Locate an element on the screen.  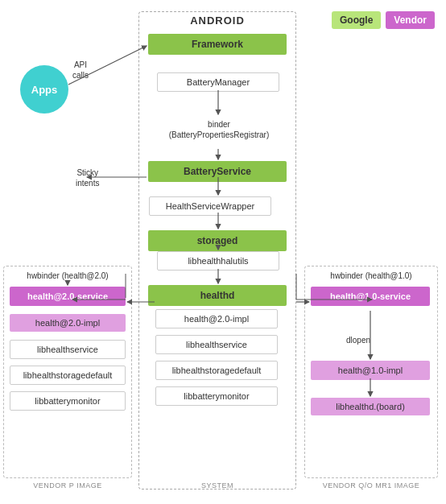
battery-manager-box: BatteryManager is located at coordinates (218, 82).